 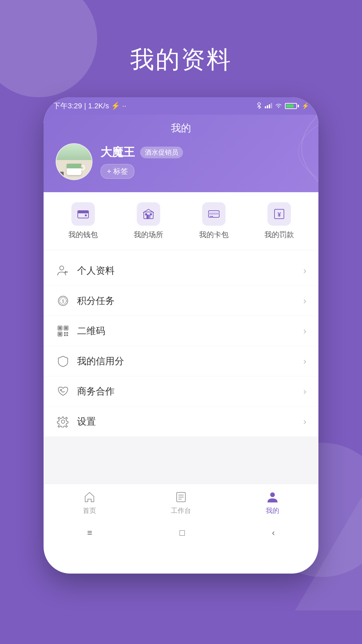 What do you see at coordinates (181, 271) in the screenshot?
I see `menu-item-profile: 个人资料 ›` at bounding box center [181, 271].